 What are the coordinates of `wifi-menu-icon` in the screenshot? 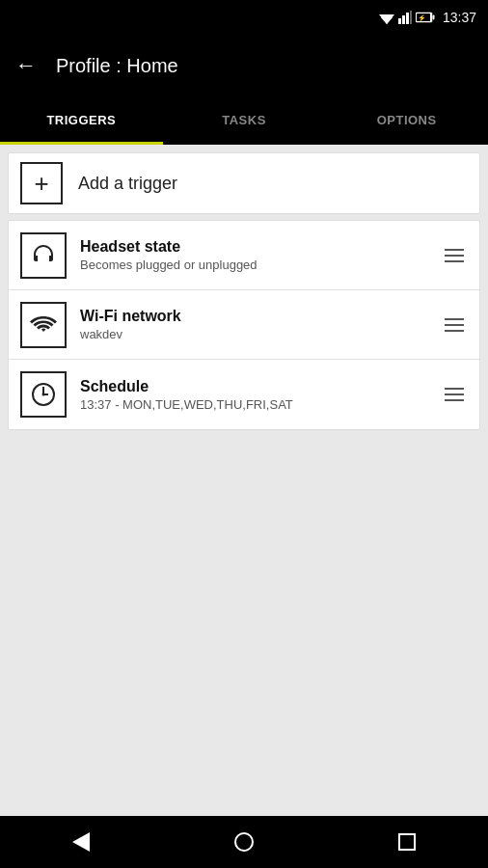 It's located at (454, 325).